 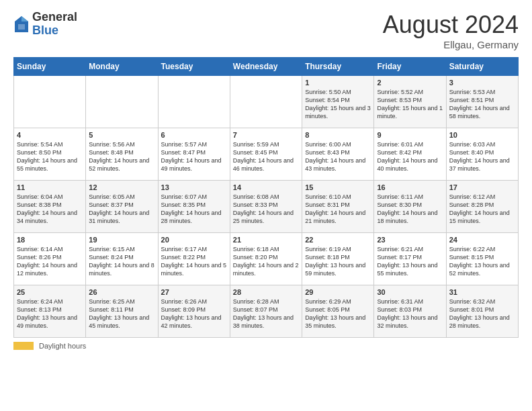 What do you see at coordinates (266, 67) in the screenshot?
I see `header-row: Sunday Monday Tuesday Wednesday Thursday…` at bounding box center [266, 67].